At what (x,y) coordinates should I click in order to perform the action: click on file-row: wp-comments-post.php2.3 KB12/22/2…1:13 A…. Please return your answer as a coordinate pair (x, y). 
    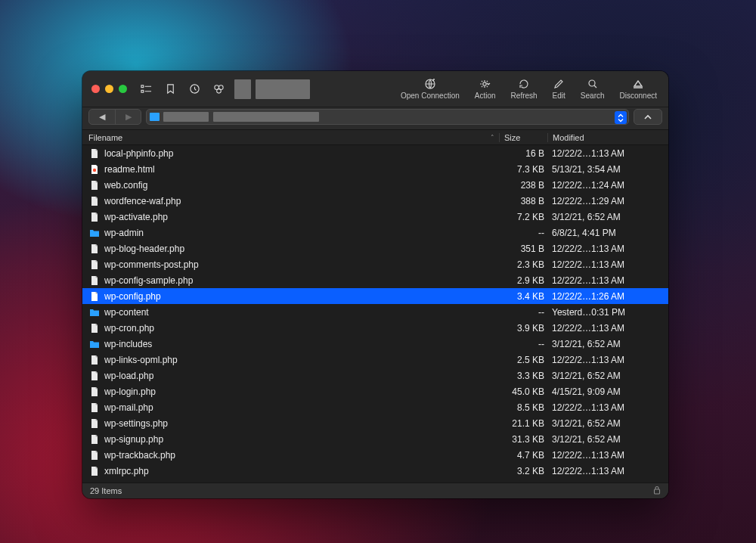
    Looking at the image, I should click on (375, 265).